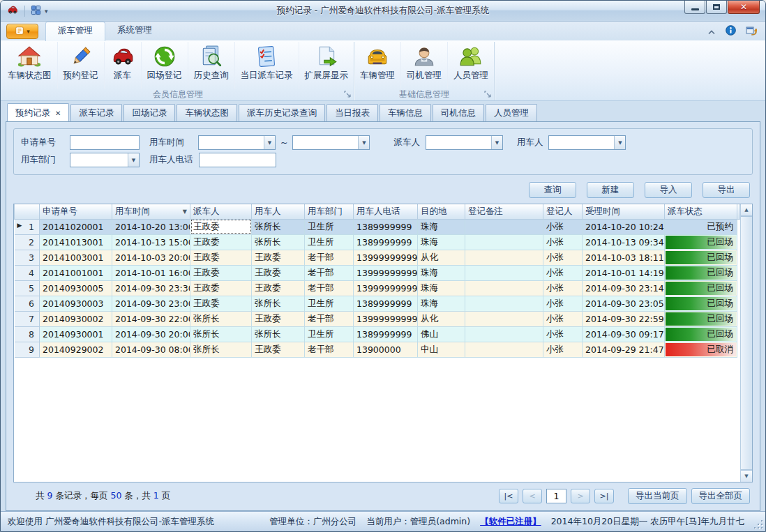 Image resolution: width=766 pixels, height=532 pixels. I want to click on table-cell: 2014-10-01 16:00, so click(151, 273).